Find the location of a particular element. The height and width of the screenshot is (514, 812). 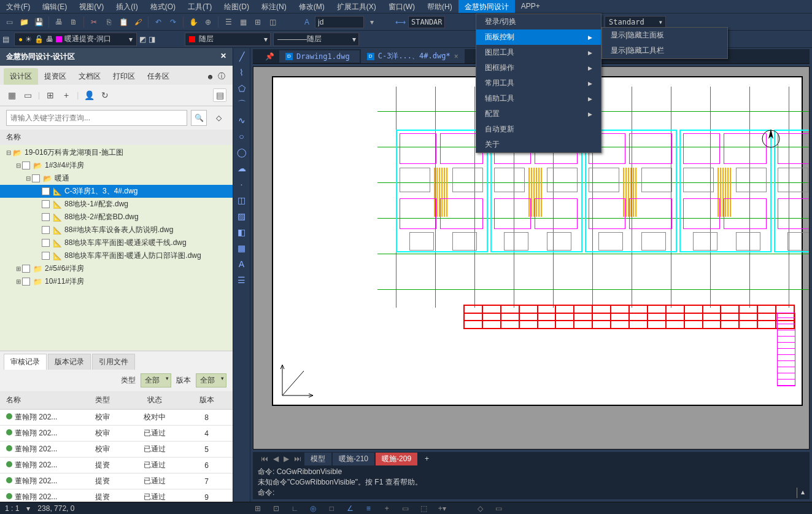

linetype-combo: ———— 随层 is located at coordinates (316, 39).